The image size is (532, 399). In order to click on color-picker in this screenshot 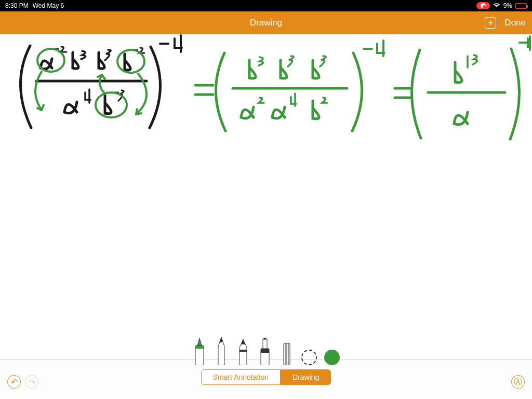, I will do `click(332, 357)`.